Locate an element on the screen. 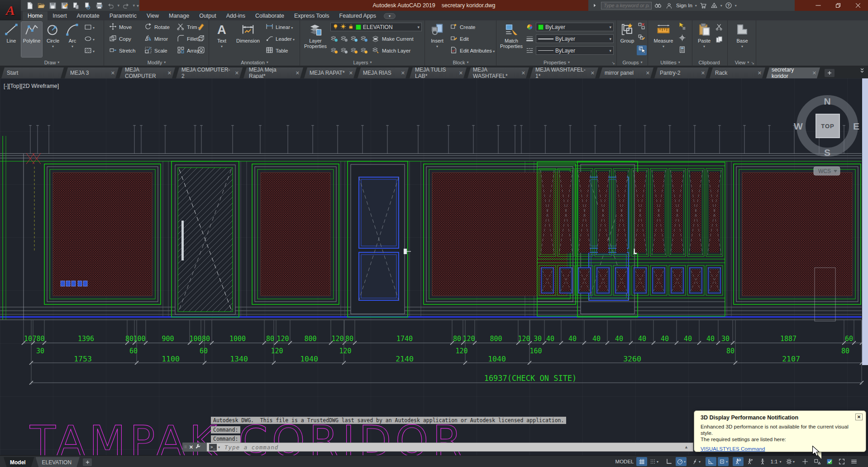 The image size is (868, 467). layer-unlock2-icon is located at coordinates (364, 51).